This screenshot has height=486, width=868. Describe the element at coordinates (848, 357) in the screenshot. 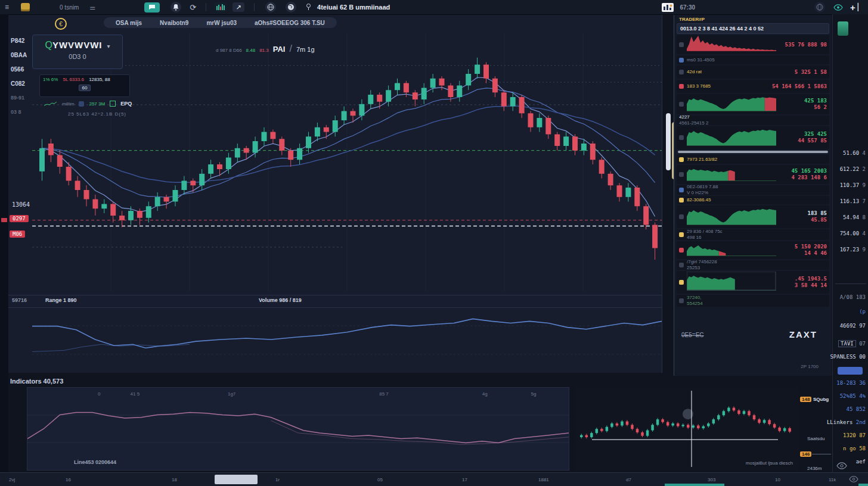

I see `price-col-item: SPANLESS 00` at that location.